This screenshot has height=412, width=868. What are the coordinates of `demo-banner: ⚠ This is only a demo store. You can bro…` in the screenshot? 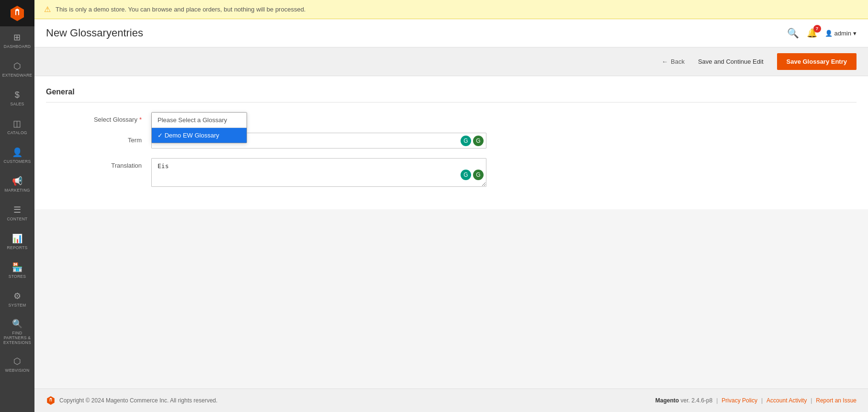 It's located at (451, 10).